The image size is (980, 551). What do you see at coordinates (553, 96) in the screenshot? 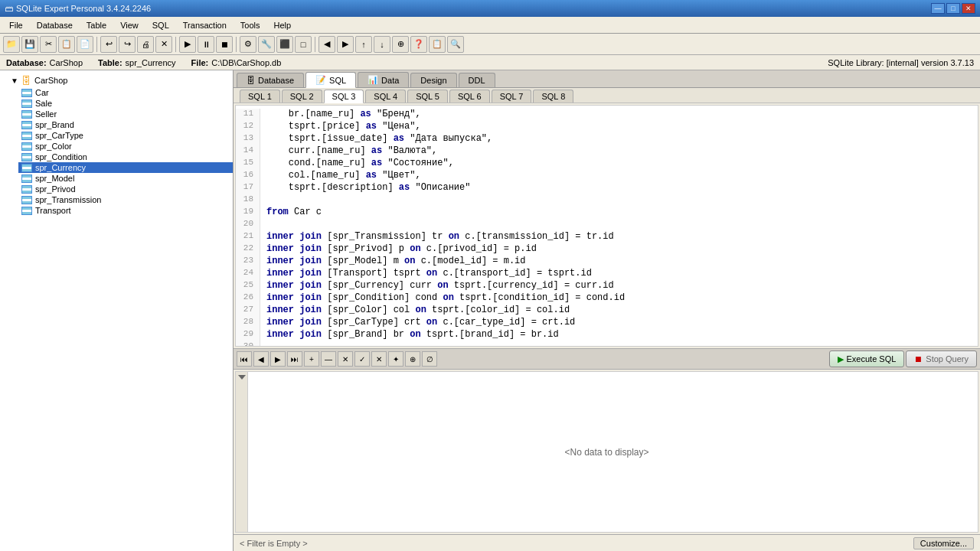
I see `sql-tab-sql-8: SQL 8` at bounding box center [553, 96].